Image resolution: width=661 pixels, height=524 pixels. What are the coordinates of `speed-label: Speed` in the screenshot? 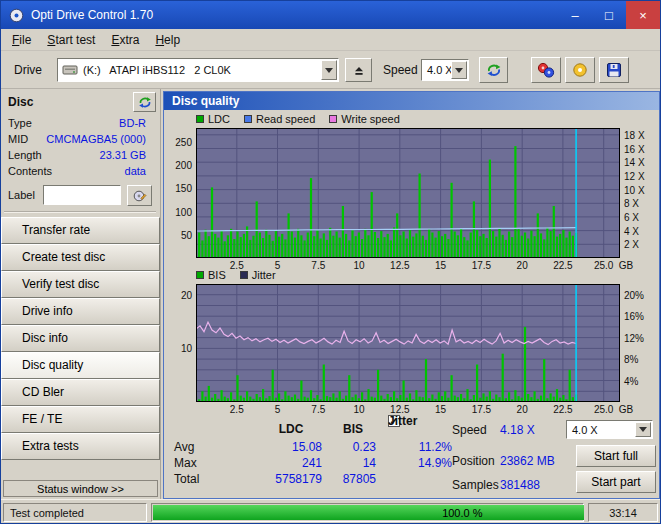 It's located at (400, 70).